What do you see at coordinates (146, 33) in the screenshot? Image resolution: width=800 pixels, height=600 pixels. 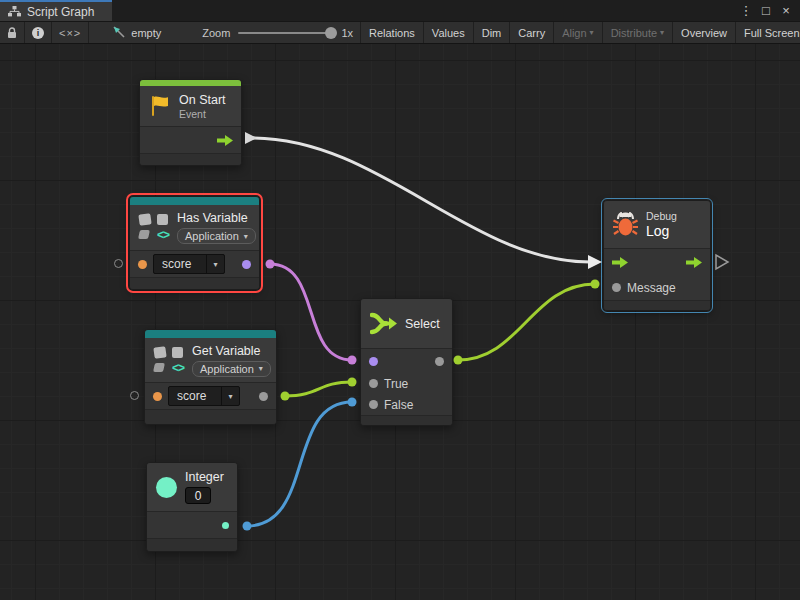 I see `selection-label: empty` at bounding box center [146, 33].